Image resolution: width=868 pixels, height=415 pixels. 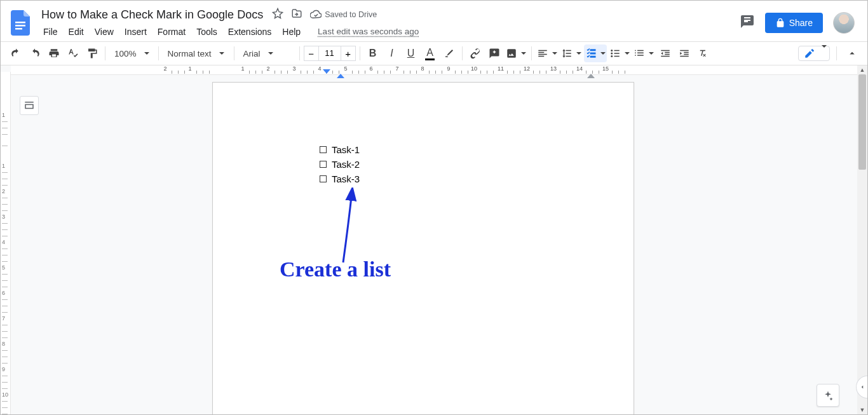 I want to click on explore-button, so click(x=828, y=395).